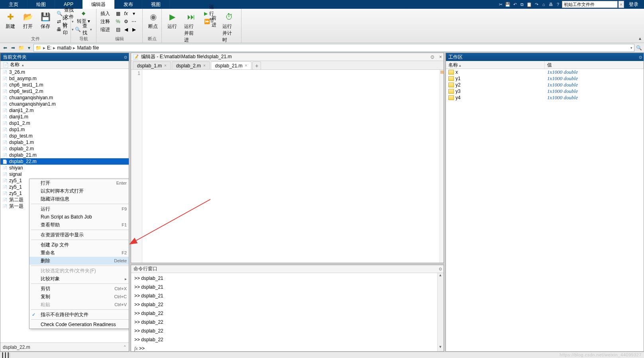  Describe the element at coordinates (639, 48) in the screenshot. I see `path-search-icon: 🔍` at that location.